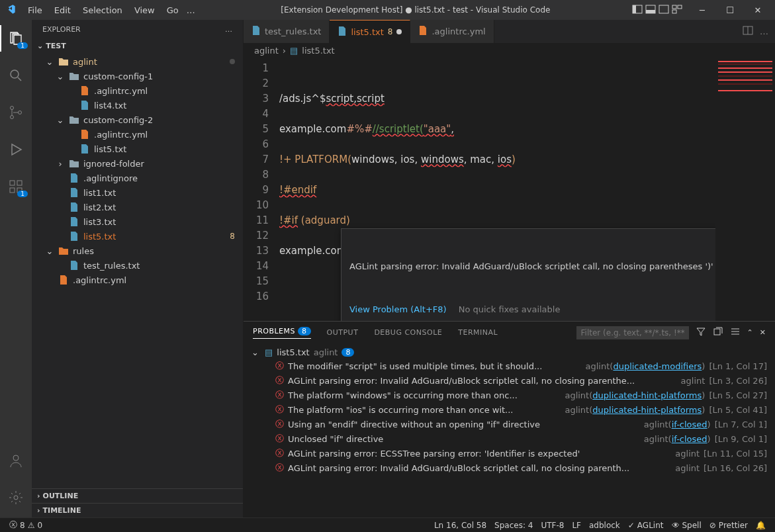 The width and height of the screenshot is (775, 532). Describe the element at coordinates (16, 150) in the screenshot. I see `activity-debug` at that location.